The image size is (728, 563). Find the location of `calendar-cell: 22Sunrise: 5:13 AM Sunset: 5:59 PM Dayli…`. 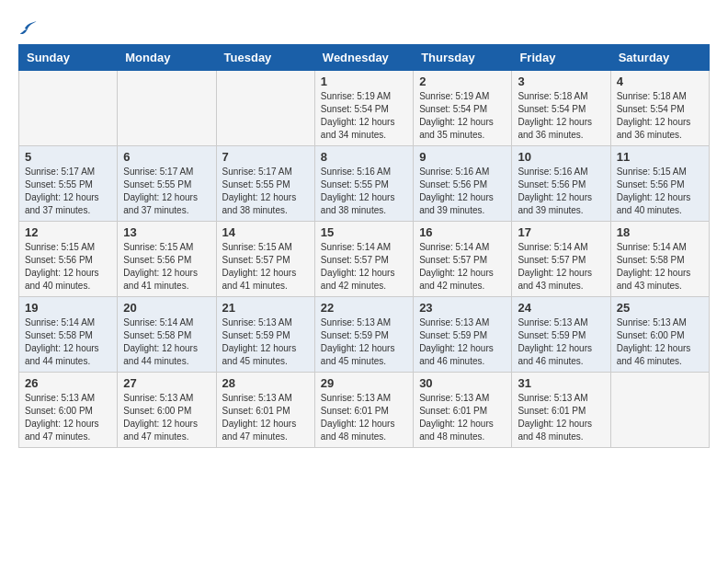

calendar-cell: 22Sunrise: 5:13 AM Sunset: 5:59 PM Dayli… is located at coordinates (364, 335).